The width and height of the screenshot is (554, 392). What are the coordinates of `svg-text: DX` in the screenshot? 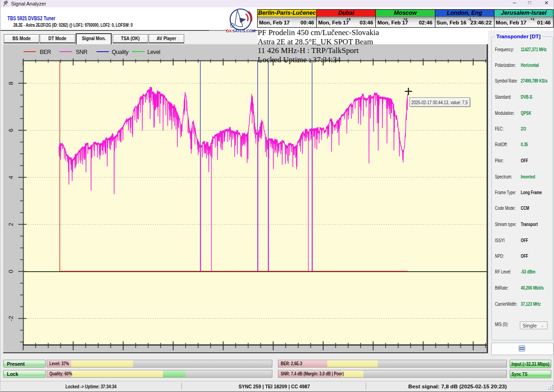 It's located at (229, 31).